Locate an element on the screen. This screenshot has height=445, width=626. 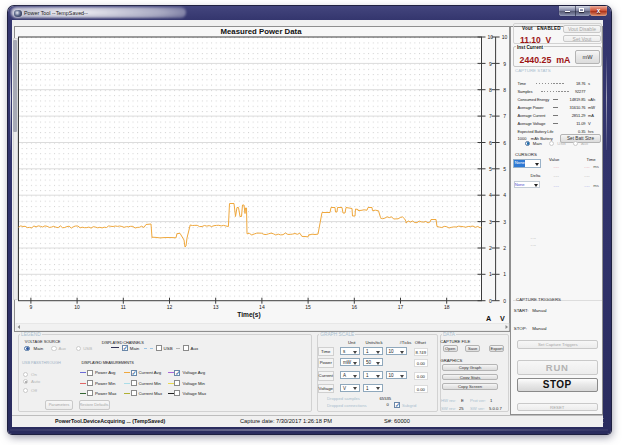
svg-text: Measured Power Data is located at coordinates (261, 32).